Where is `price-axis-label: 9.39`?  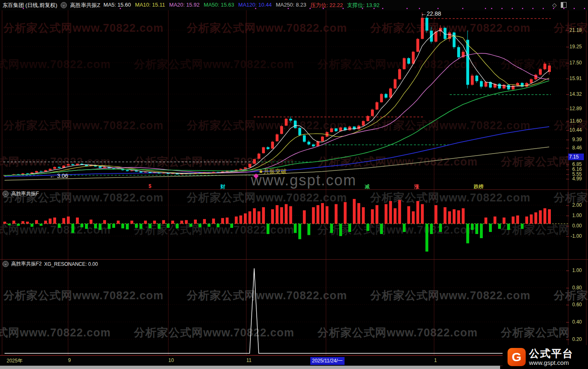 price-axis-label: 9.39 is located at coordinates (575, 140).